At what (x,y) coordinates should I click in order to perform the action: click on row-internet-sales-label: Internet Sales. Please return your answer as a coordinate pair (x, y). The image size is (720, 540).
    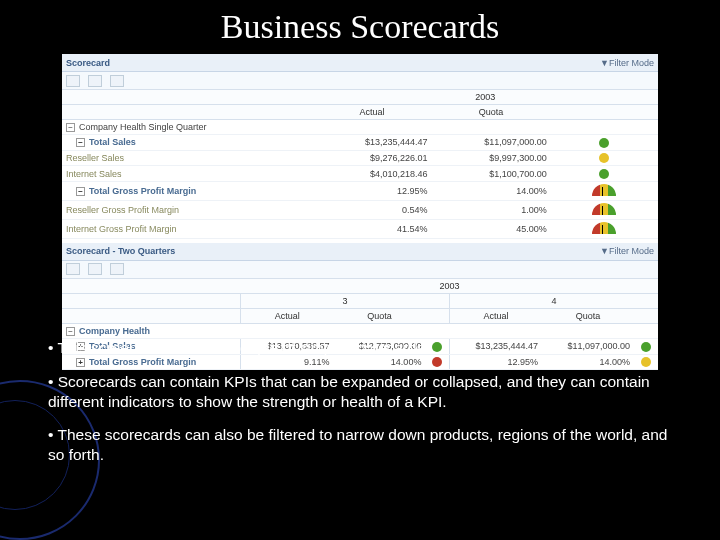
    Looking at the image, I should click on (187, 174).